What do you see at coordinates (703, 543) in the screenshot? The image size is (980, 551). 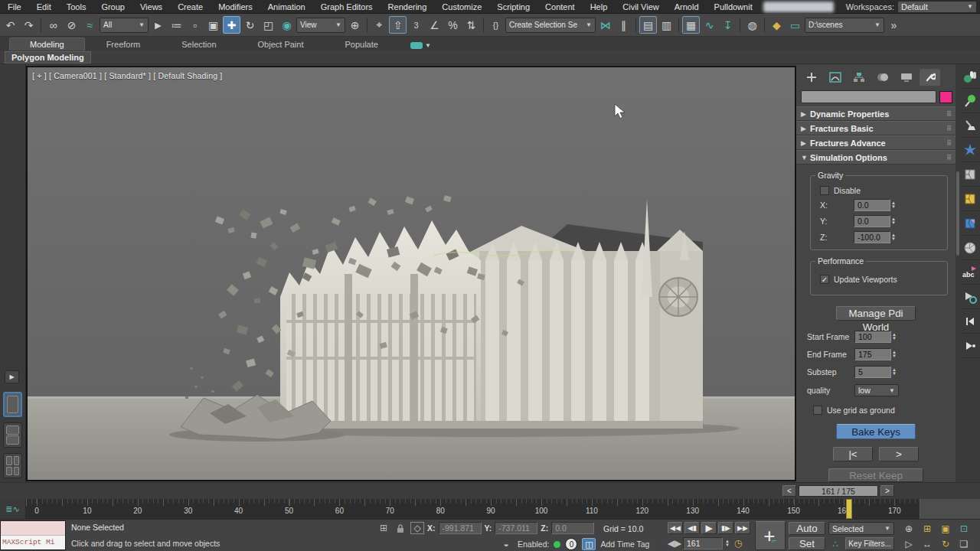 I see `current-frame-field: 161` at bounding box center [703, 543].